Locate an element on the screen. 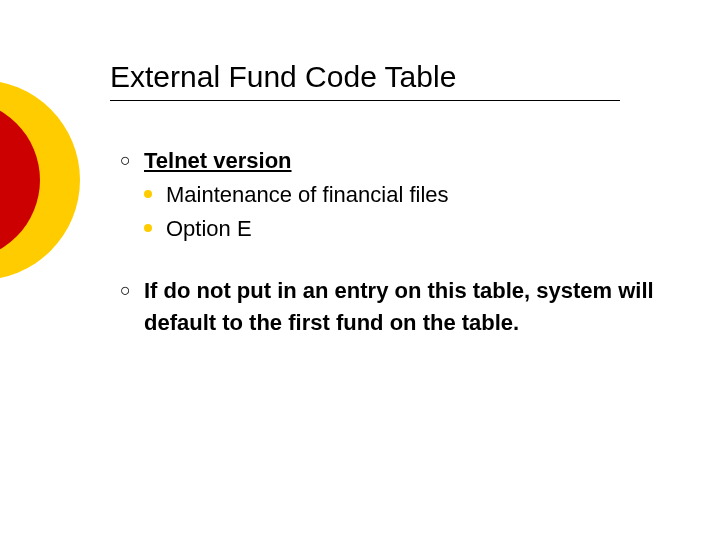 This screenshot has width=720, height=540. bullet-level1: ○ Telnet version is located at coordinates (390, 161).